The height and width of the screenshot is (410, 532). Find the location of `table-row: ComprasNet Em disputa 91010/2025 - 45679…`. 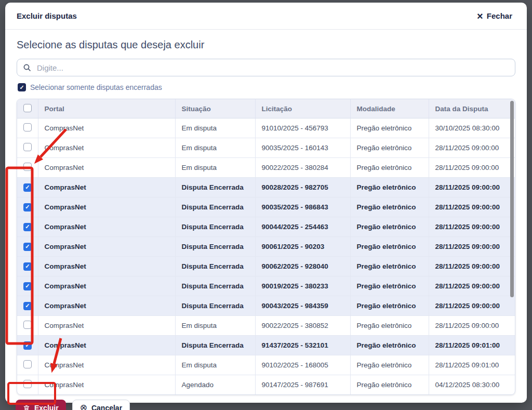

table-row: ComprasNet Em disputa 91010/2025 - 45679… is located at coordinates (266, 128).